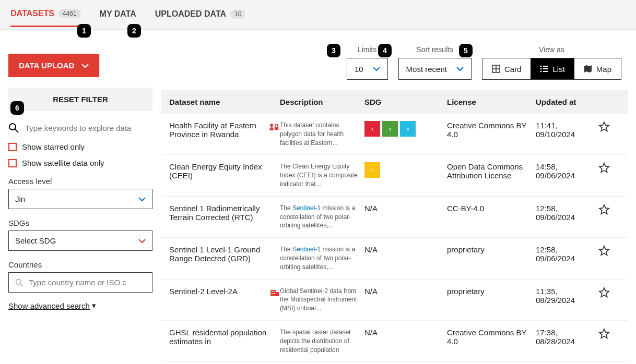 This screenshot has height=364, width=636. I want to click on cell-updated: 11:35, 08/29/2024, so click(567, 296).